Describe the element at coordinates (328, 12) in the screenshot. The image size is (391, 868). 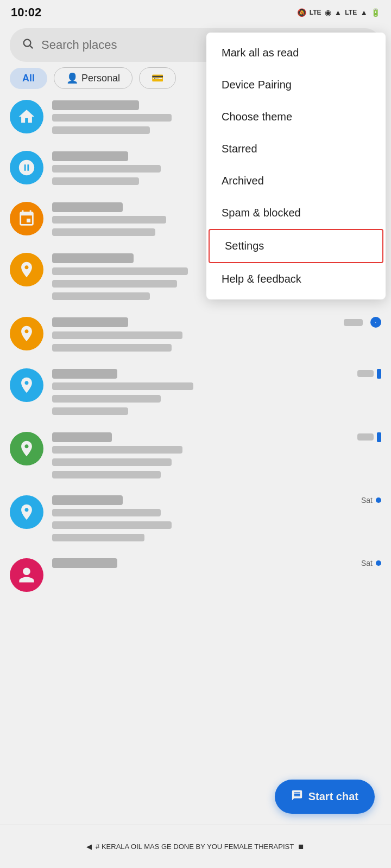
I see `wifi-icon: ◉` at that location.